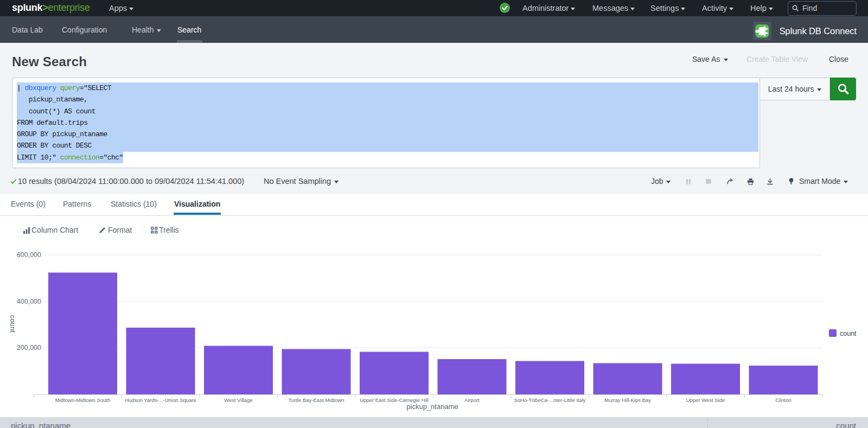 The image size is (868, 428). I want to click on svg-text: Turtle Bay-East Midtown, so click(316, 400).